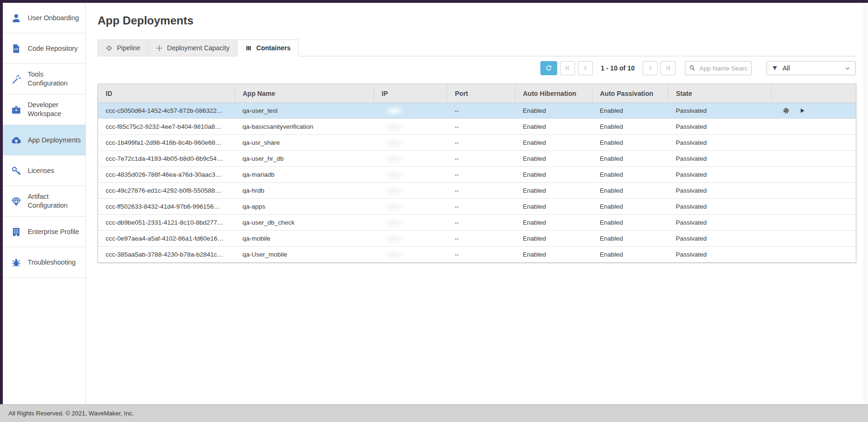 The height and width of the screenshot is (422, 868). What do you see at coordinates (44, 140) in the screenshot?
I see `sidebar-item-app-deployments: App Deployments` at bounding box center [44, 140].